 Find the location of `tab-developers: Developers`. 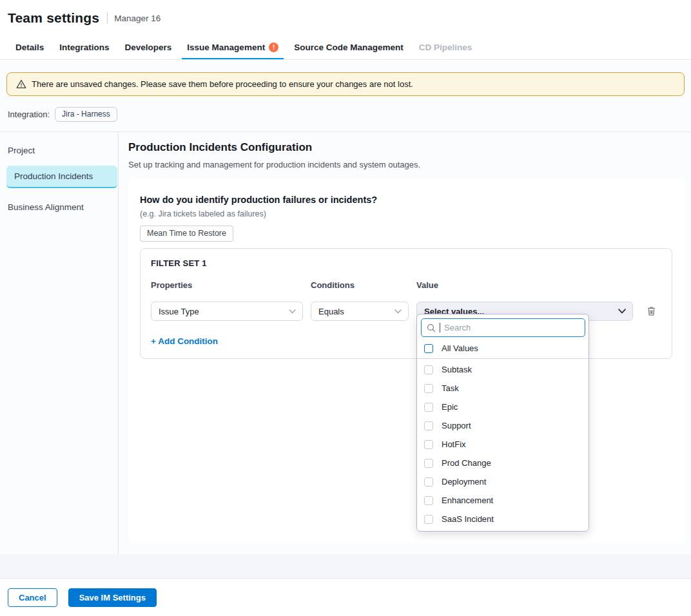

tab-developers: Developers is located at coordinates (148, 48).